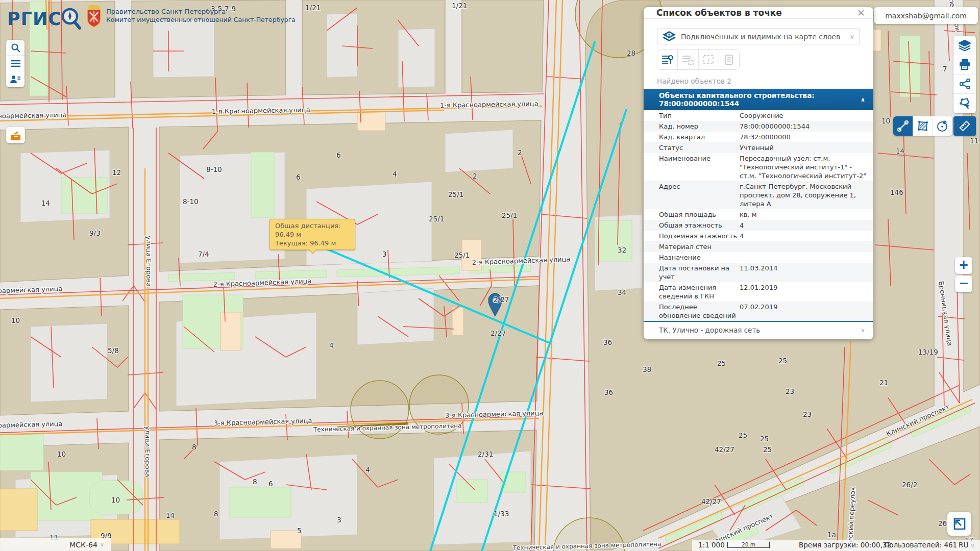 This screenshot has width=980, height=551. Describe the element at coordinates (622, 292) in the screenshot. I see `house-number: 34` at that location.